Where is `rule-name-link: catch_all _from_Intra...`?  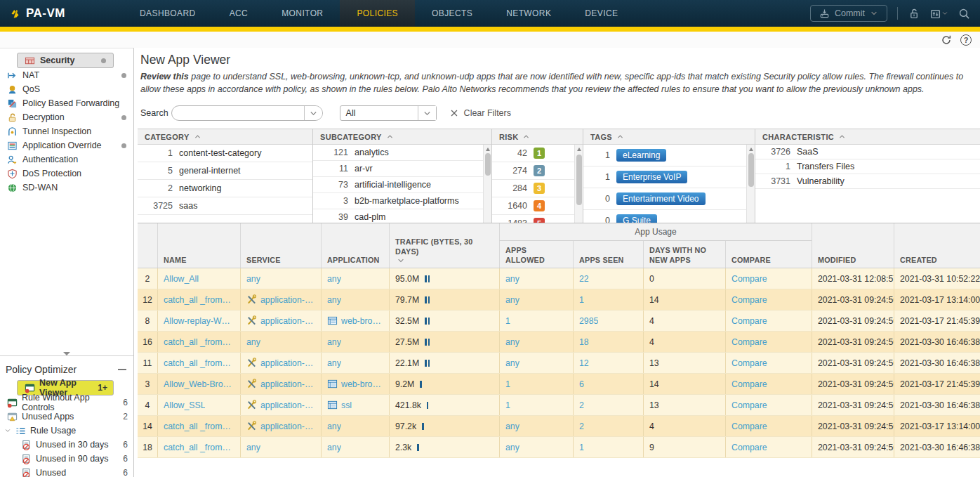 rule-name-link: catch_all _from_Intra... is located at coordinates (199, 426).